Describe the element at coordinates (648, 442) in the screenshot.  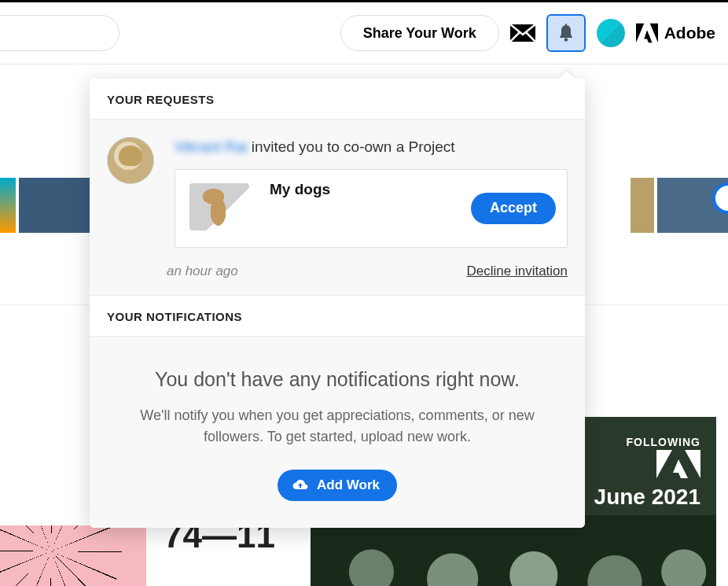
I see `following-badge: FOLLOWING` at that location.